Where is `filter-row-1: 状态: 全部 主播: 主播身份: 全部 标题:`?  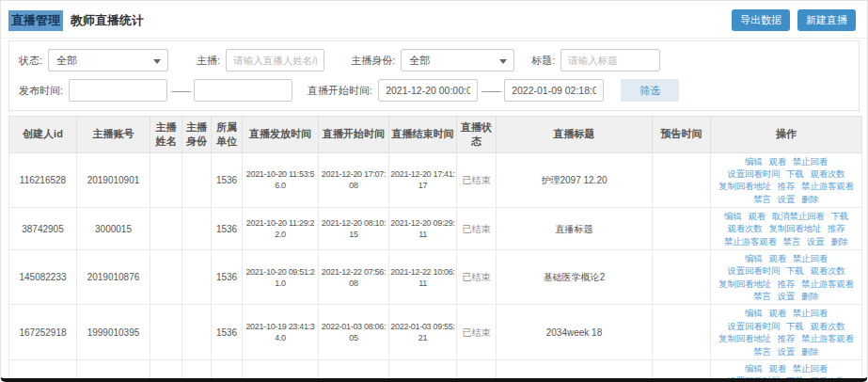 filter-row-1: 状态: 全部 主播: 主播身份: 全部 标题: is located at coordinates (434, 60).